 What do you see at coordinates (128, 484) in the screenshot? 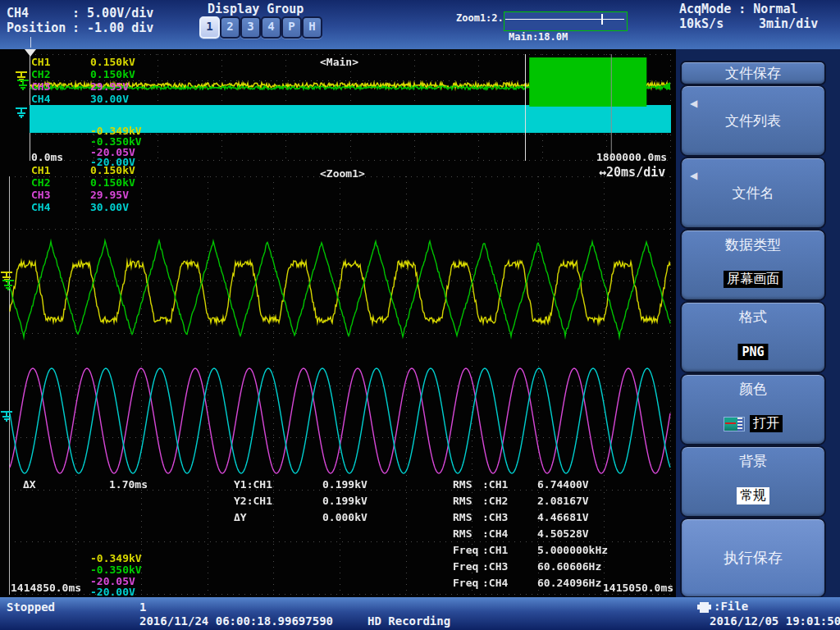
I see `delta-x-value: 1.70ms` at bounding box center [128, 484].